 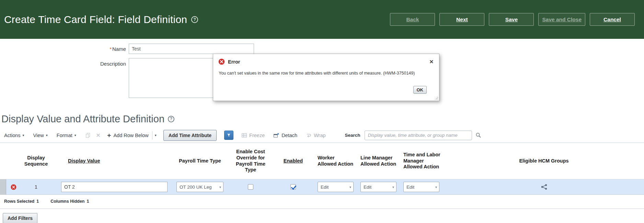 What do you see at coordinates (253, 135) in the screenshot?
I see `freeze-button: Freeze` at bounding box center [253, 135].